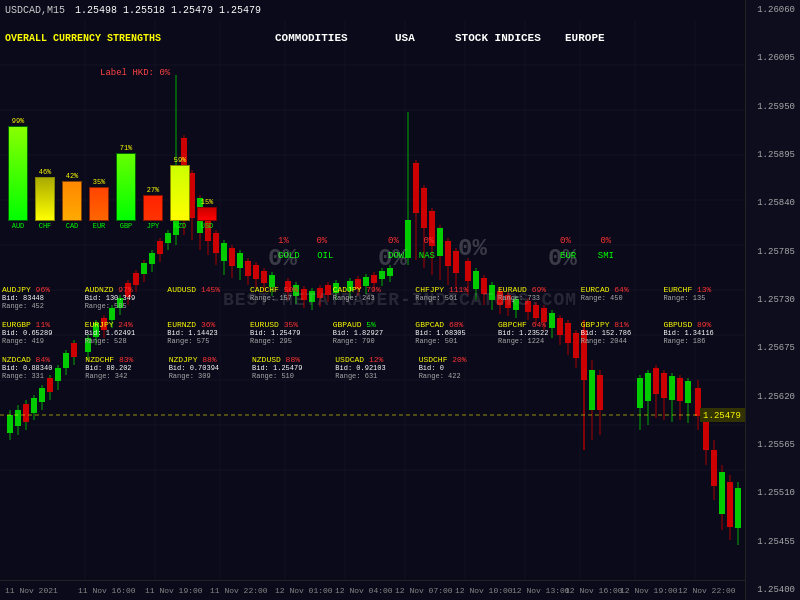 The image size is (800, 600). What do you see at coordinates (773, 397) in the screenshot?
I see `price-level-9: 1.25620` at bounding box center [773, 397].